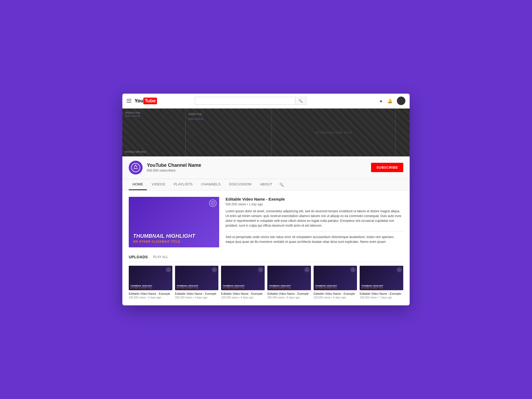 The width and height of the screenshot is (532, 399). Describe the element at coordinates (266, 185) in the screenshot. I see `channel-navigation: HOME VIDEOS PLAYLISTS CHANNELS DISCUSSIO…` at that location.